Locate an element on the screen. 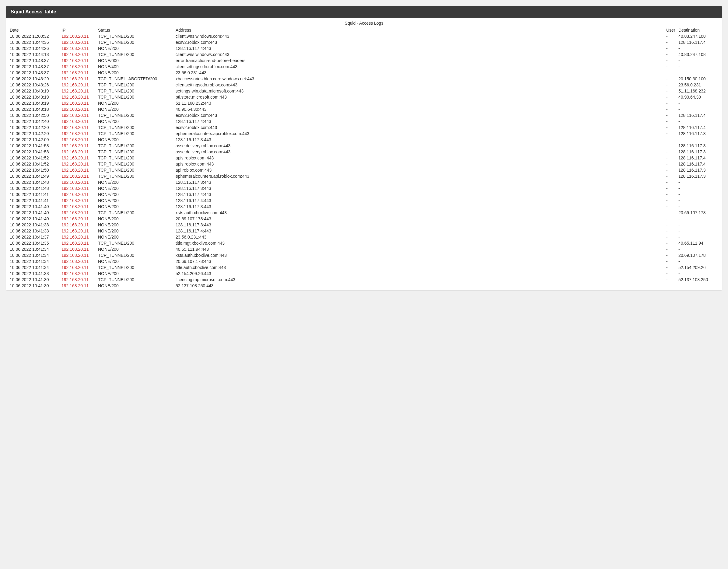 The height and width of the screenshot is (569, 728). col-header-destination: Destination is located at coordinates (698, 30).